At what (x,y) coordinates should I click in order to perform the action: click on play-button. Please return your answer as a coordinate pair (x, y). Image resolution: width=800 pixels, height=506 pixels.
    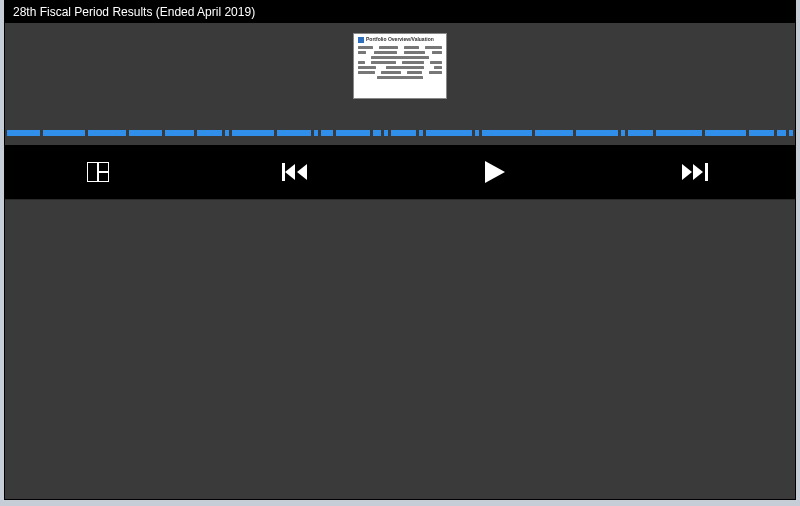
    Looking at the image, I should click on (495, 172).